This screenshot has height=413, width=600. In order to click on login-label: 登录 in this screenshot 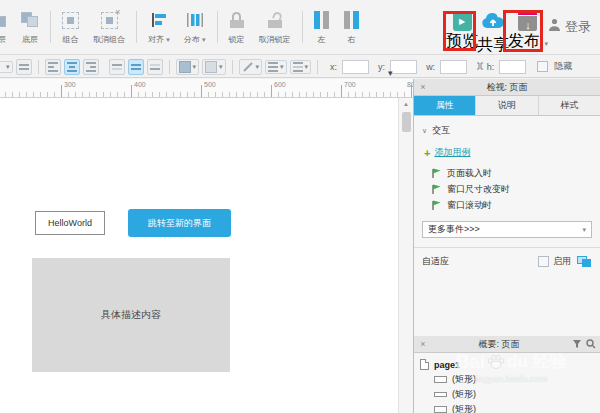, I will do `click(578, 27)`.